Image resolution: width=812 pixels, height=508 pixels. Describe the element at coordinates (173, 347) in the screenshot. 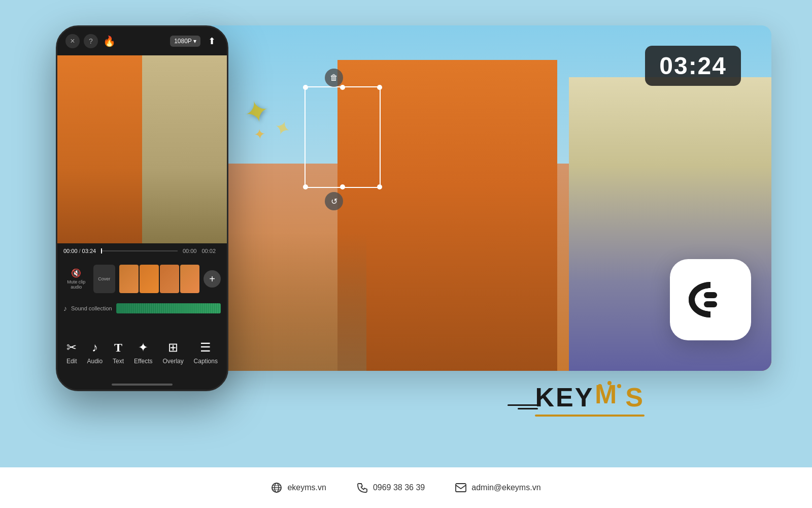

I see `overlay-icon: ⊞` at that location.